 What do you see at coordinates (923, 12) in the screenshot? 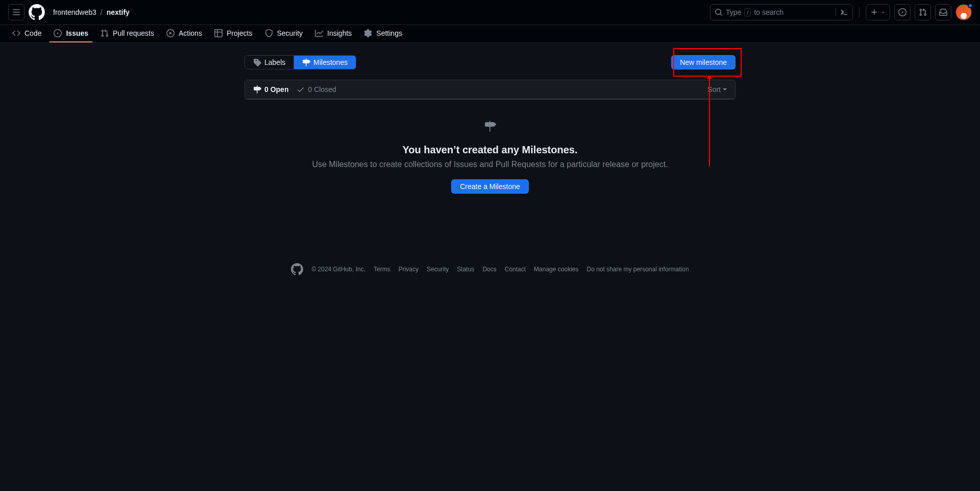
I see `pull-requests-global-button` at bounding box center [923, 12].